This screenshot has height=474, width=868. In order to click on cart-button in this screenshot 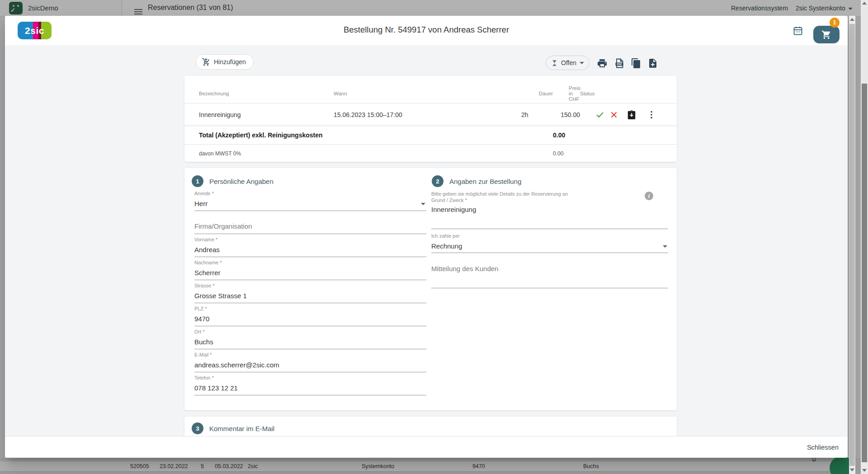, I will do `click(826, 34)`.